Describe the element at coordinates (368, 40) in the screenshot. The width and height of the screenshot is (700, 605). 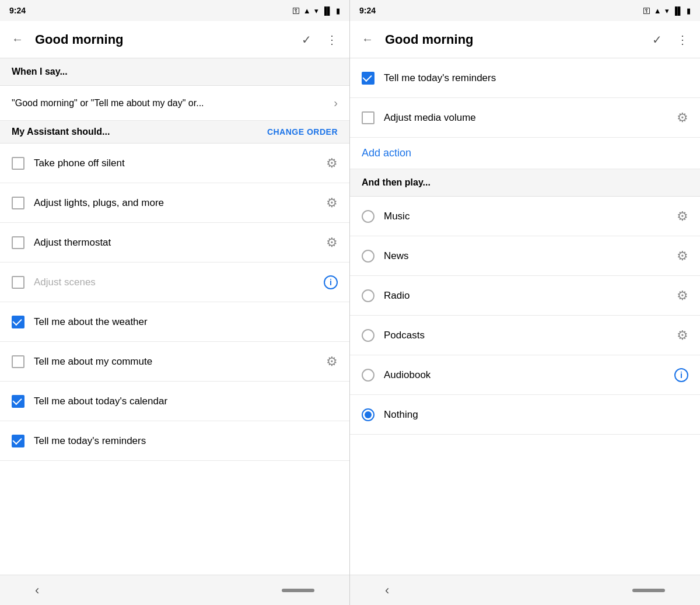
I see `right-back-button: ←` at that location.